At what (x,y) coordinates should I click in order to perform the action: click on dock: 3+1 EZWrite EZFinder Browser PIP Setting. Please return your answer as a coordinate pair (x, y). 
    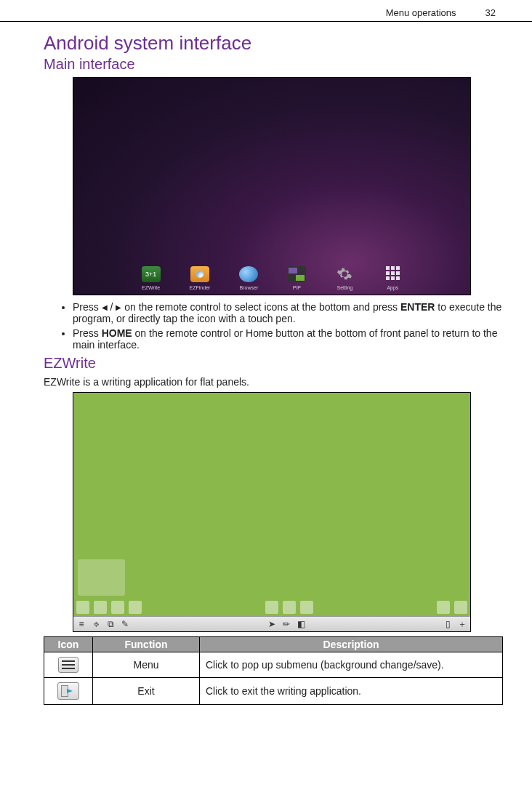
    Looking at the image, I should click on (272, 278).